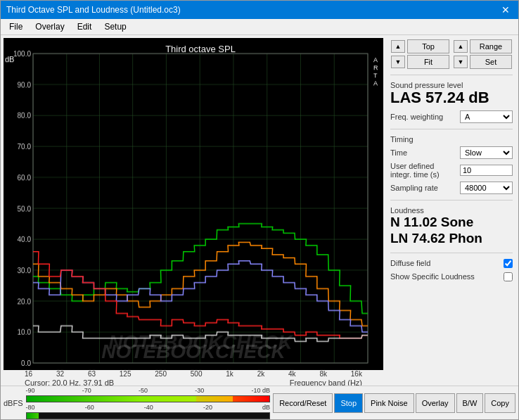  I want to click on x-tick-4k: 4k, so click(293, 374).